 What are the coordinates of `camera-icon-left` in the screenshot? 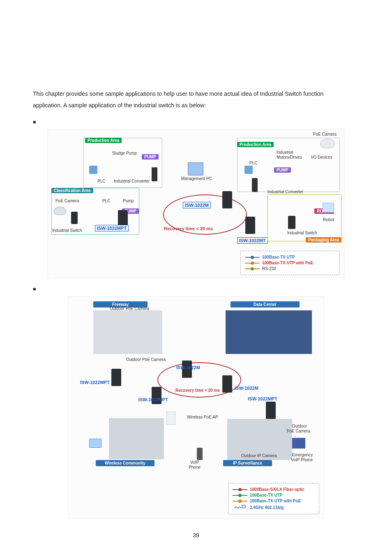 It's located at (60, 211).